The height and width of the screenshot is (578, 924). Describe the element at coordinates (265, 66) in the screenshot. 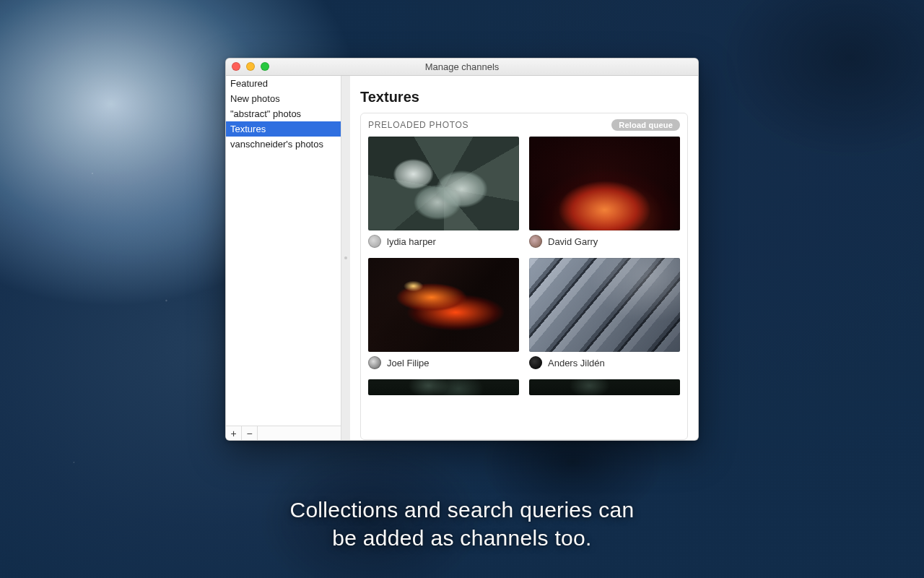

I see `zoom-window-button` at that location.